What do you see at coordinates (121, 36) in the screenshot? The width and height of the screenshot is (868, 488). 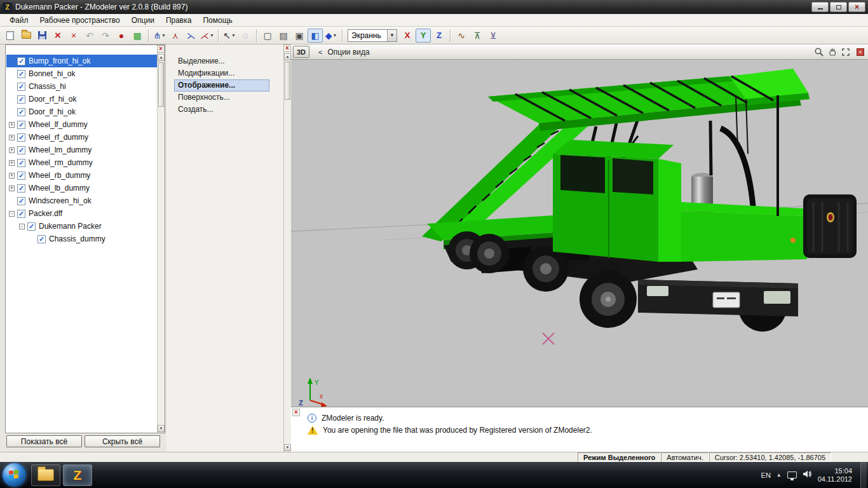 I see `record-icon: ●` at bounding box center [121, 36].